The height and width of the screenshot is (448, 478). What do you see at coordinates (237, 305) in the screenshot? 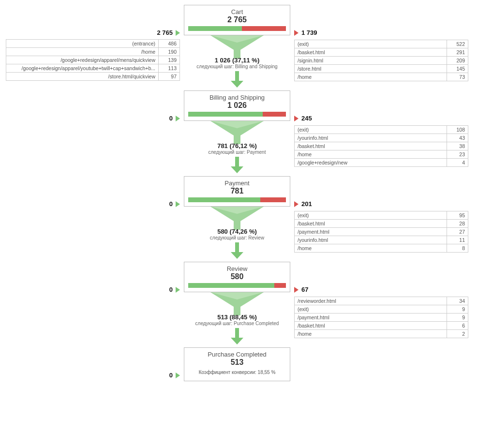
I see `step-center: Review 580 513 (88,45 %) следующий шаг: …` at bounding box center [237, 305].